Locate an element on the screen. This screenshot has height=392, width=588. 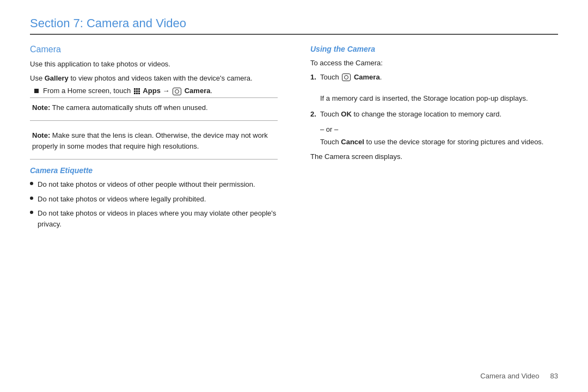
list-item: Do not take photos or videos where legal… is located at coordinates (154, 199).